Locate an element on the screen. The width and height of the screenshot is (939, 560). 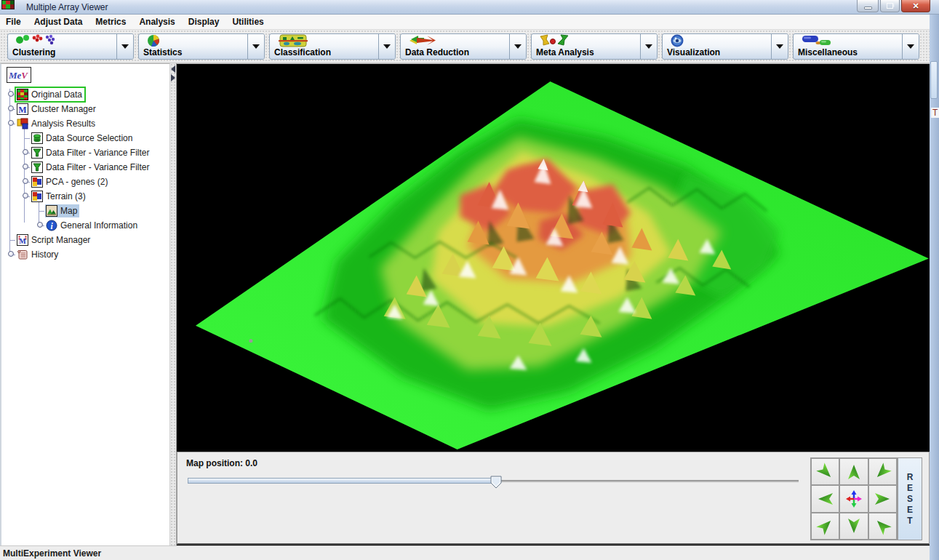
clustering-icon is located at coordinates (63, 41).